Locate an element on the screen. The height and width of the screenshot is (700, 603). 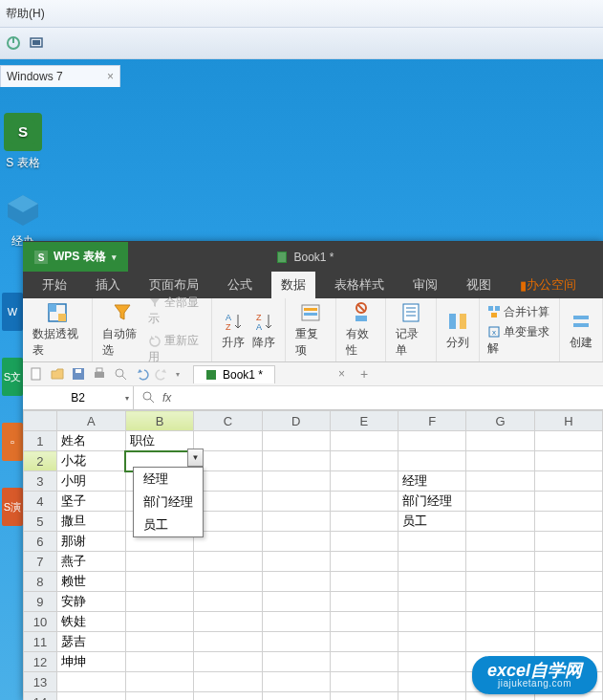
cell: 安静 is located at coordinates (91, 602).